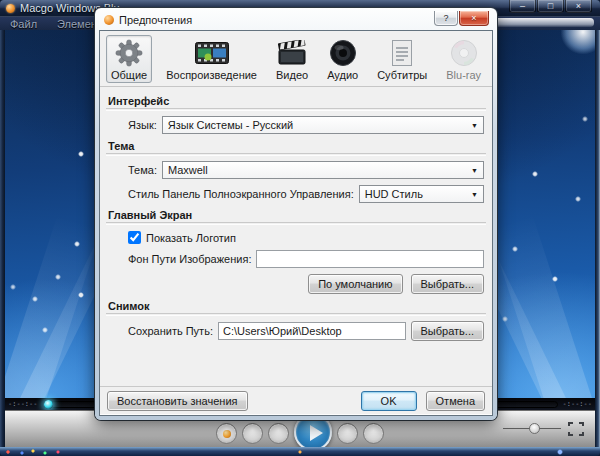  Describe the element at coordinates (296, 284) in the screenshot. I see `bg-path-buttons: По умолчанию Выбрать...` at that location.